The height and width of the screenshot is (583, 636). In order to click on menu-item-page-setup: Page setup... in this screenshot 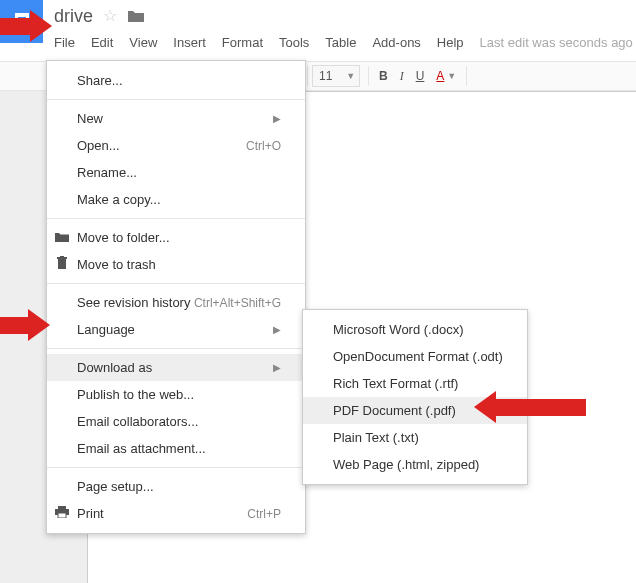, I will do `click(176, 486)`.